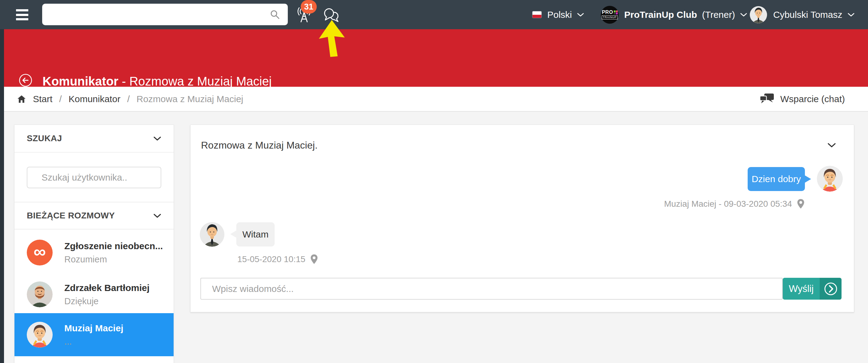 The width and height of the screenshot is (868, 363). What do you see at coordinates (212, 234) in the screenshot?
I see `avatar-suit-man` at bounding box center [212, 234].